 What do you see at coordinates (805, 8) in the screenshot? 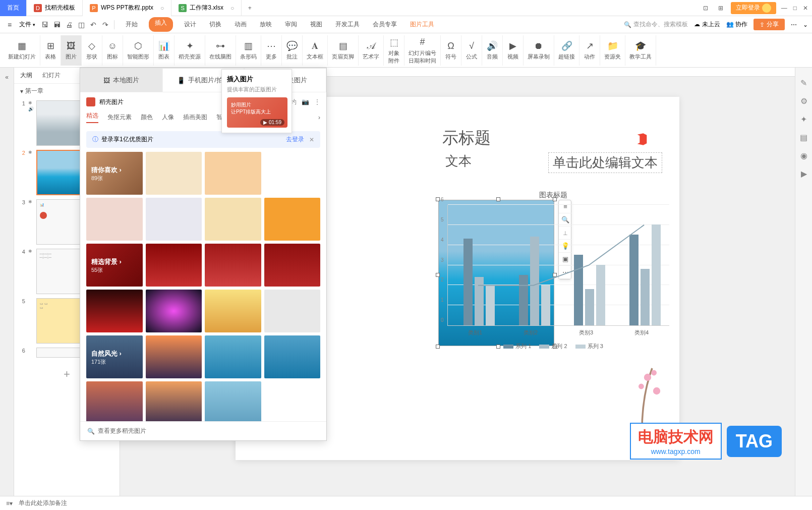
I see `close-window-icon: ✕` at bounding box center [805, 8].